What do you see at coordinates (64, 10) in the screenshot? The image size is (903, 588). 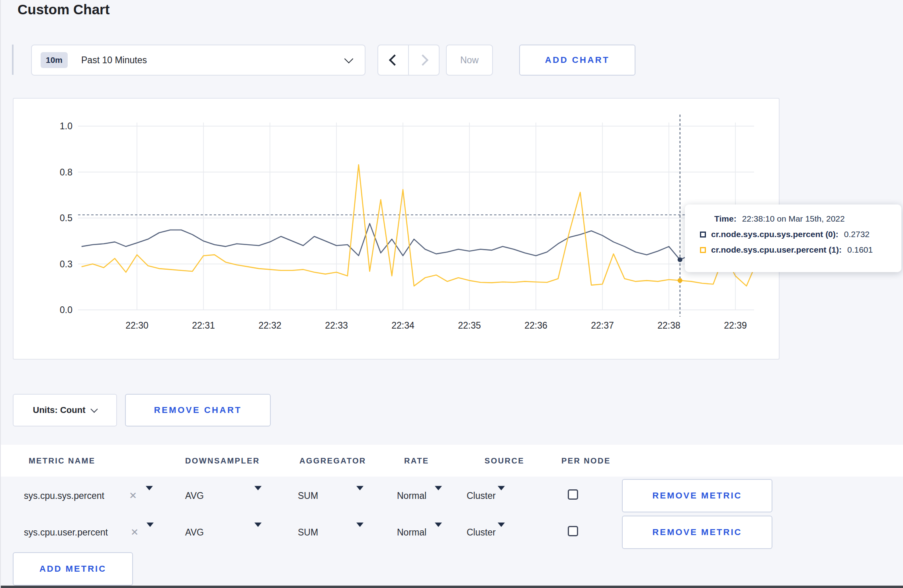 I see `page-title: Custom Chart` at bounding box center [64, 10].